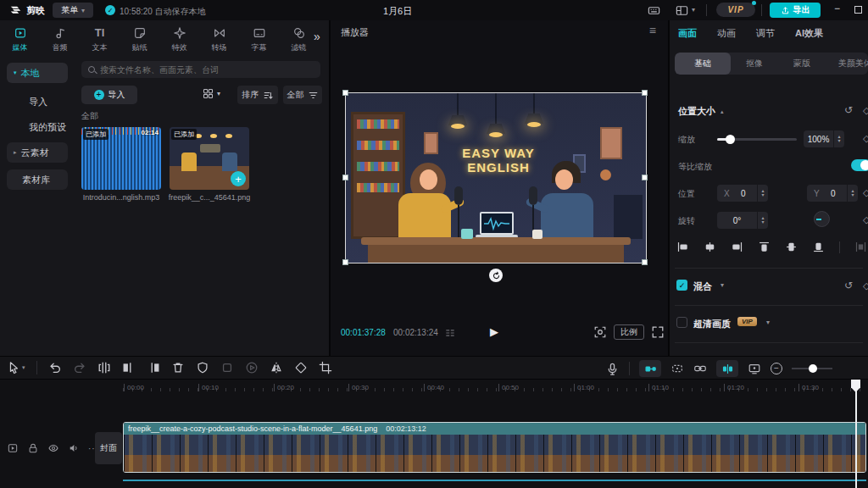 The image size is (868, 488). Describe the element at coordinates (326, 368) in the screenshot. I see `crop-button` at that location.